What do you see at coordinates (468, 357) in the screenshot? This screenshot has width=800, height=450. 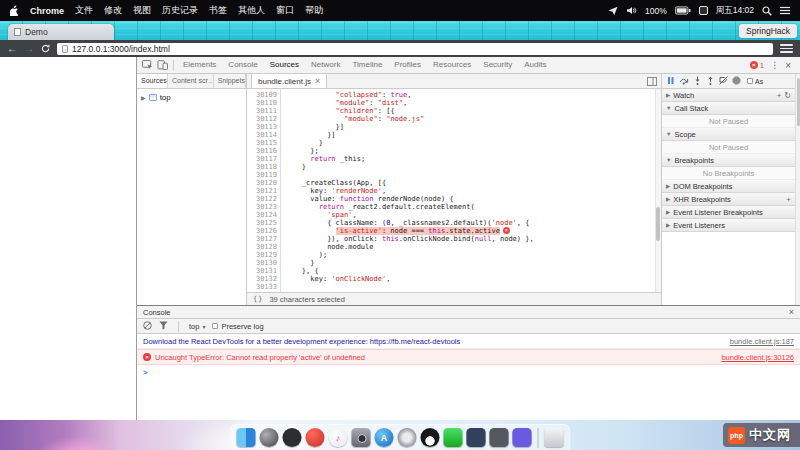 I see `console-message-error: ×Uncaught TypeError: Cannot read propert…` at bounding box center [468, 357].